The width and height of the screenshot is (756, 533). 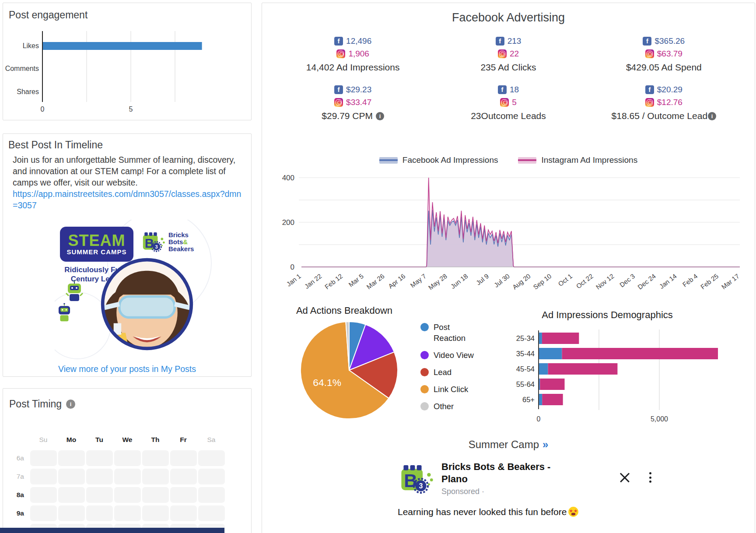 I want to click on post-engagement-title: Post engagement, so click(x=48, y=15).